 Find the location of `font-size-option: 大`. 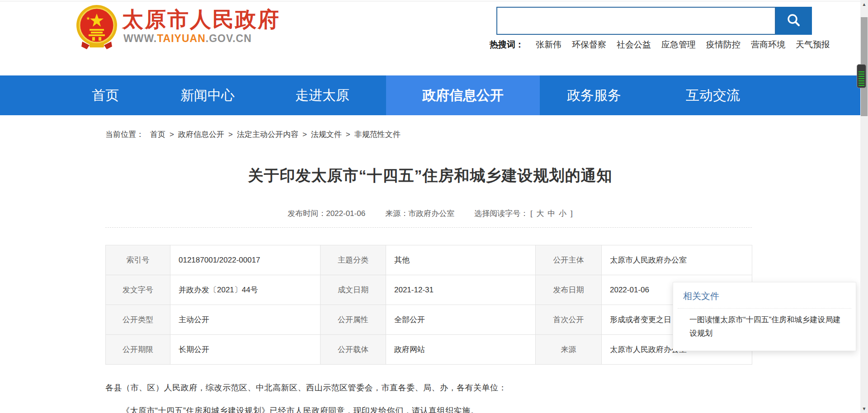

font-size-option: 大 is located at coordinates (540, 213).